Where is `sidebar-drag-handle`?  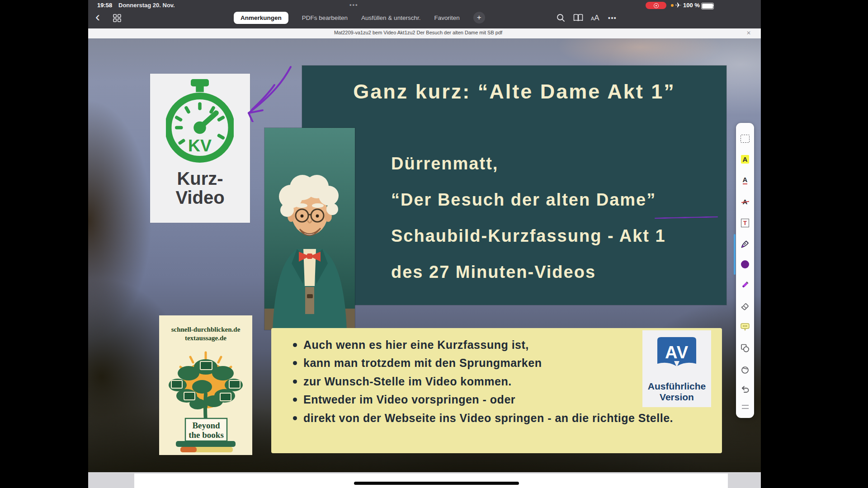
sidebar-drag-handle is located at coordinates (745, 407).